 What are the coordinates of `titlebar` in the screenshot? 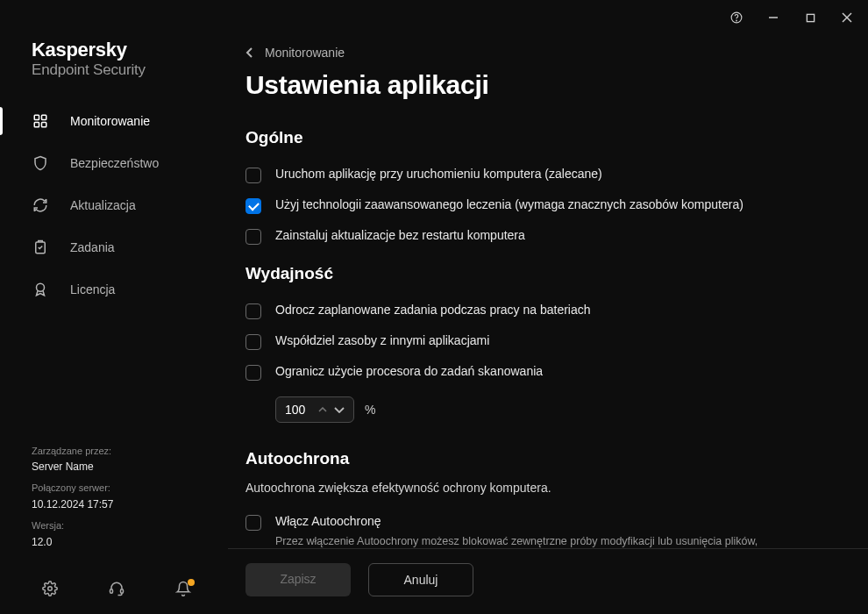 It's located at (434, 18).